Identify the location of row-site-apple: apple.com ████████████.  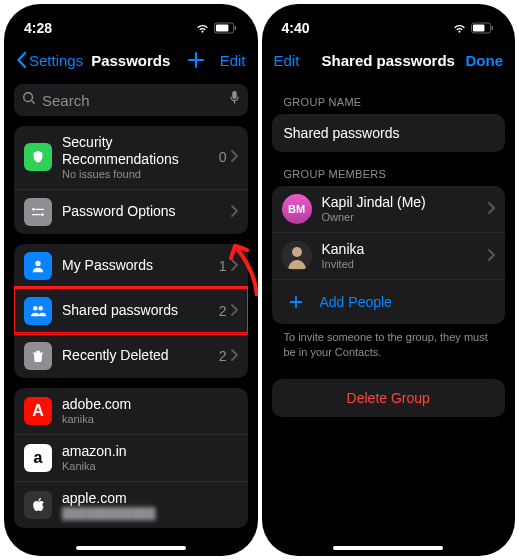
(131, 504).